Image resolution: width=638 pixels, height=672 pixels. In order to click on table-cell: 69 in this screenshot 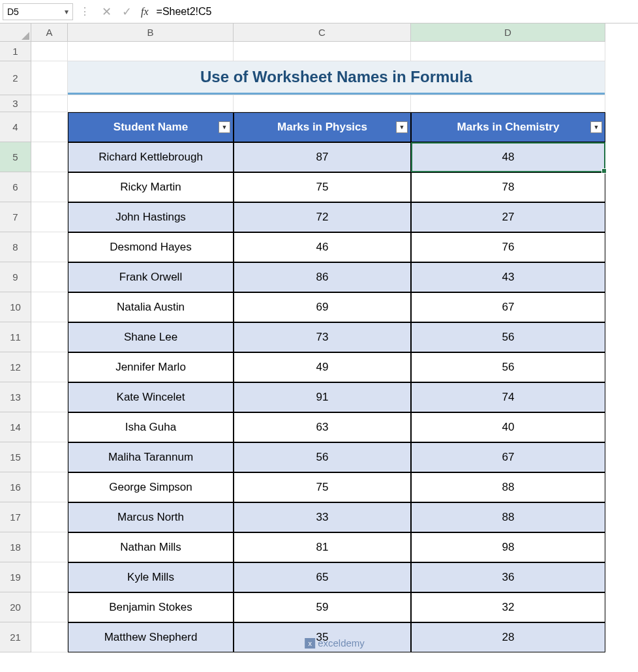, I will do `click(322, 307)`.